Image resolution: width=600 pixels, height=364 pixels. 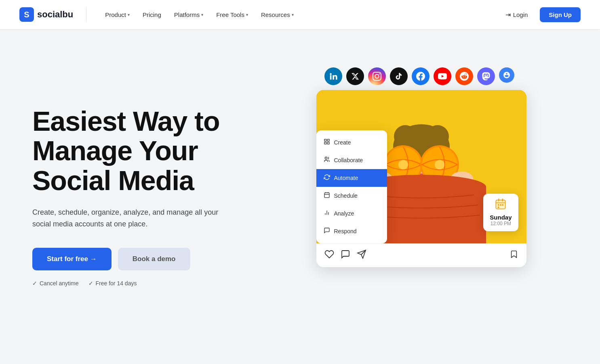 I want to click on hero-title: Easiest Way to Manage Your Social Media, so click(x=149, y=151).